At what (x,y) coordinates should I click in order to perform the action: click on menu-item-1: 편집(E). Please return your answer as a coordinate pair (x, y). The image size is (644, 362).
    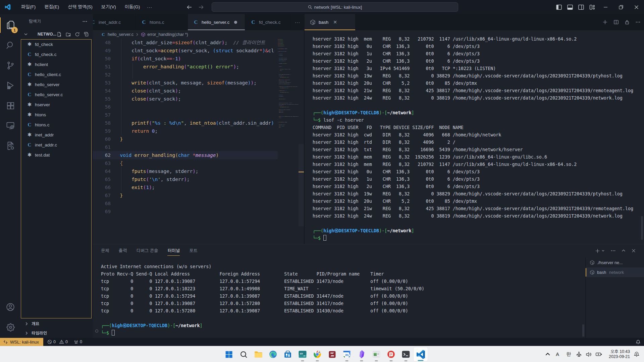
    Looking at the image, I should click on (52, 7).